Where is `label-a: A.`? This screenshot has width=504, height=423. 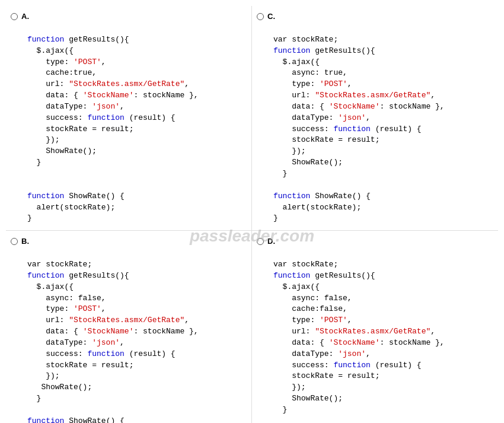 label-a: A. is located at coordinates (25, 17).